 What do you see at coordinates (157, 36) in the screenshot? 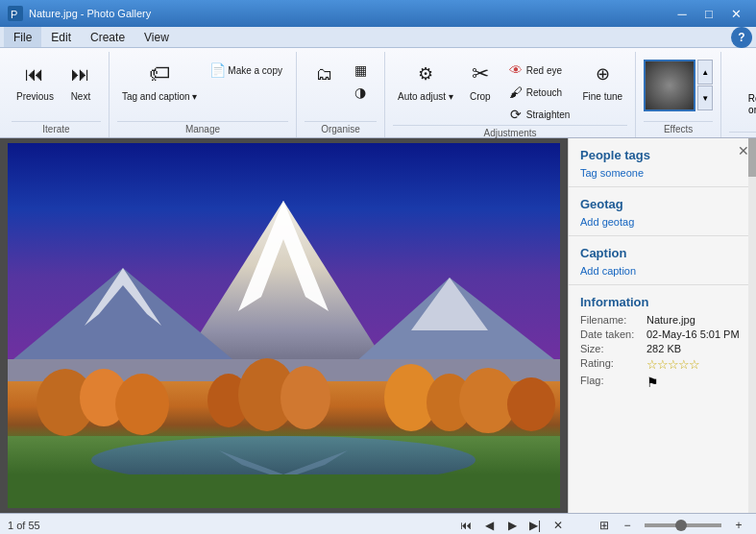
I see `menu-view: View` at bounding box center [157, 36].